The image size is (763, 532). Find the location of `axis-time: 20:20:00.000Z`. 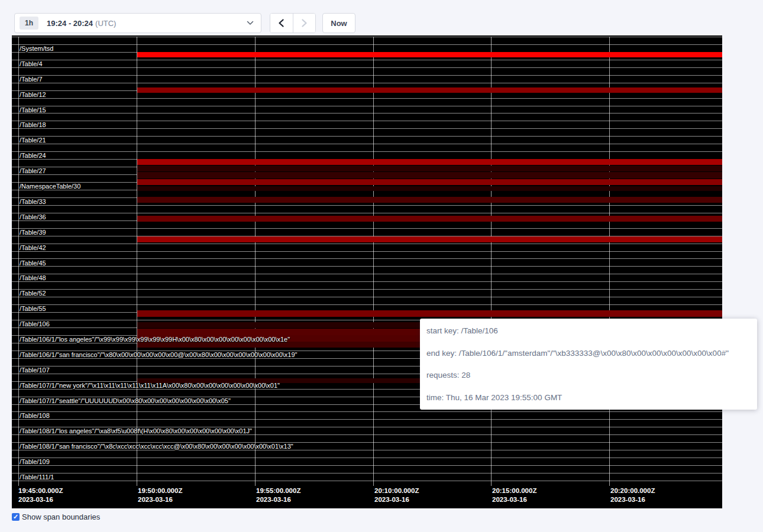

axis-time: 20:20:00.000Z is located at coordinates (633, 491).